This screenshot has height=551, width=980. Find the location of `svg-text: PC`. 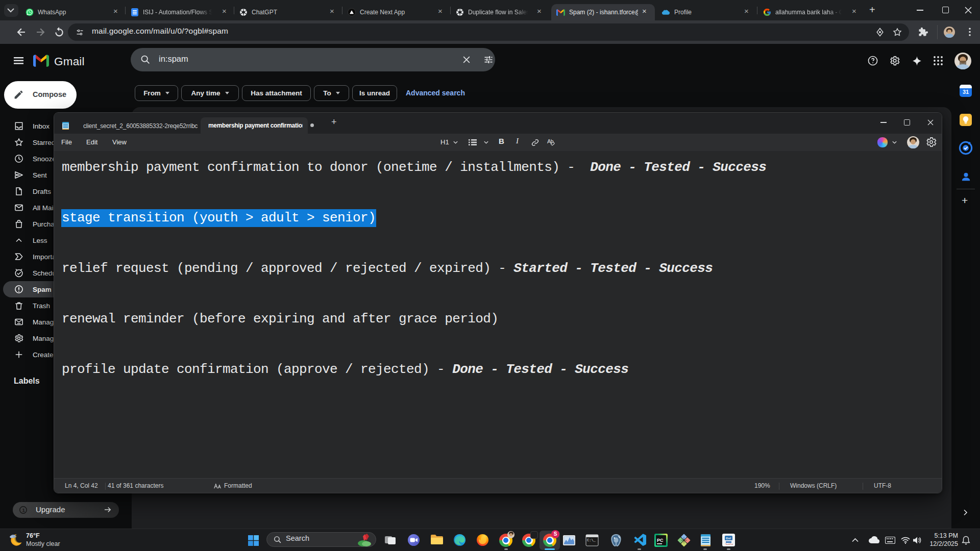

svg-text: PC is located at coordinates (660, 540).